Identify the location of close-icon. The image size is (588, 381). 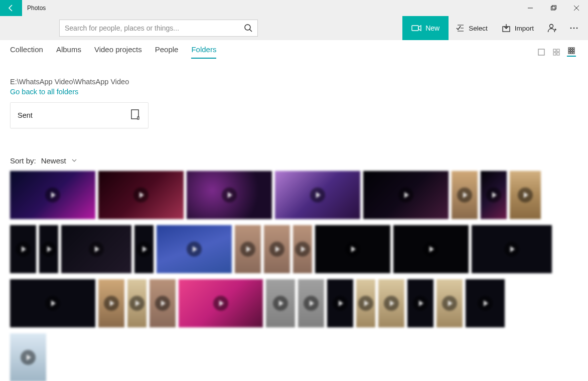
(576, 8).